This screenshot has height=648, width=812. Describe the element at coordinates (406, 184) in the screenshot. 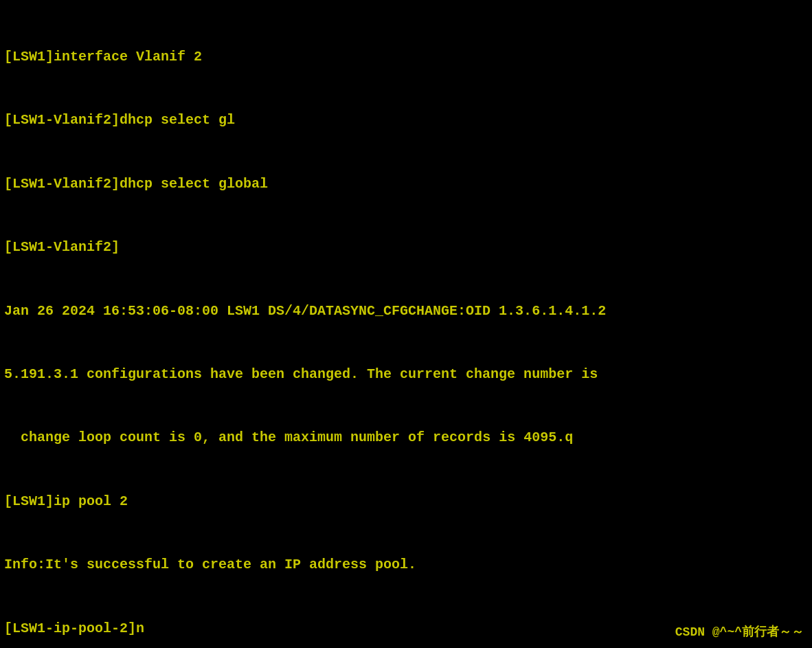

I see `terminal-line-3: [LSW1-Vlanif2]dhcp select global` at that location.